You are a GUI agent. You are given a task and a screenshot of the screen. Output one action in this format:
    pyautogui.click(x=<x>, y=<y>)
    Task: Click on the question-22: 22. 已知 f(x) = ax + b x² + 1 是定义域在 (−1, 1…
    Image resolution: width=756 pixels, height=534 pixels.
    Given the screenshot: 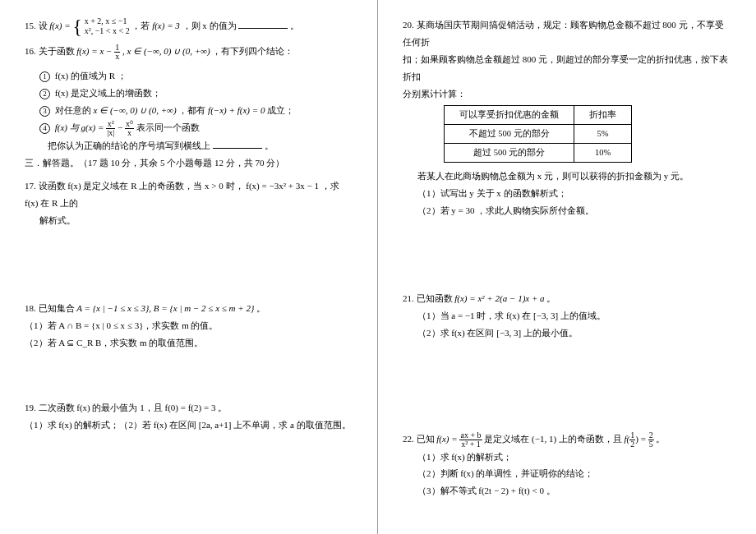 What is the action you would take?
    pyautogui.click(x=567, y=465)
    